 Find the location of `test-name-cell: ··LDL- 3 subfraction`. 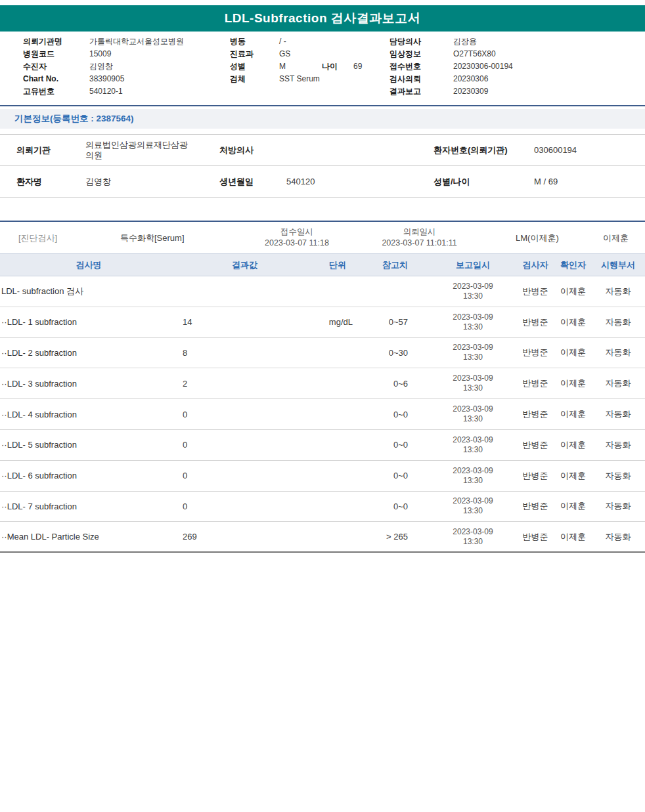

test-name-cell: ··LDL- 3 subfraction is located at coordinates (89, 383).